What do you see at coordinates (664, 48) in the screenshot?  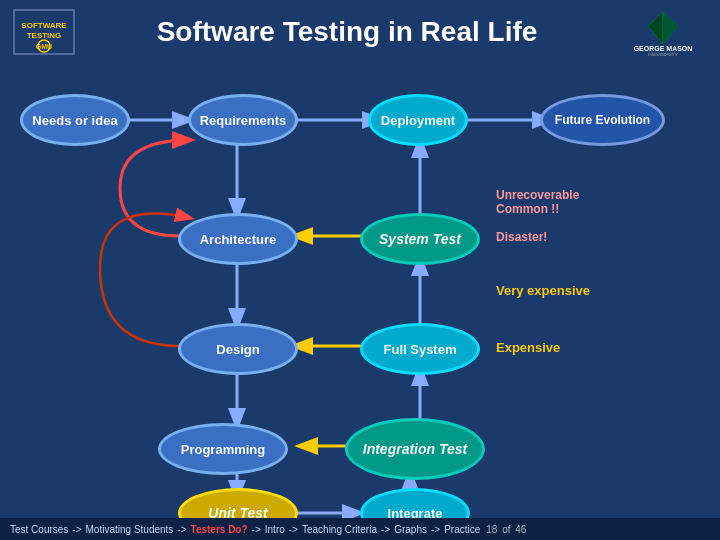 I see `svg-text: GEORGE MASON` at bounding box center [664, 48].